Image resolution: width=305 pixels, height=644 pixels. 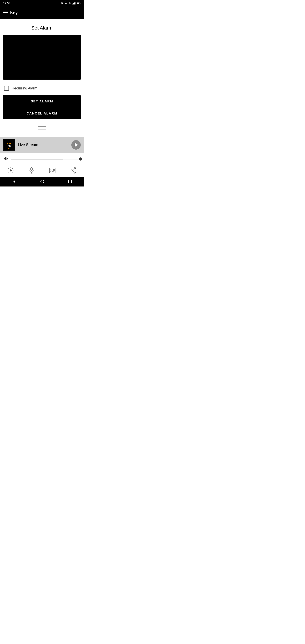 I want to click on nav-mic-icon, so click(x=32, y=170).